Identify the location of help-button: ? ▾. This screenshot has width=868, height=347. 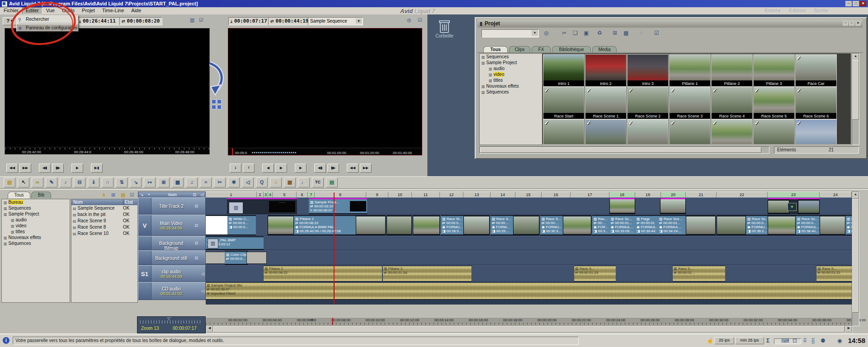
(10, 21).